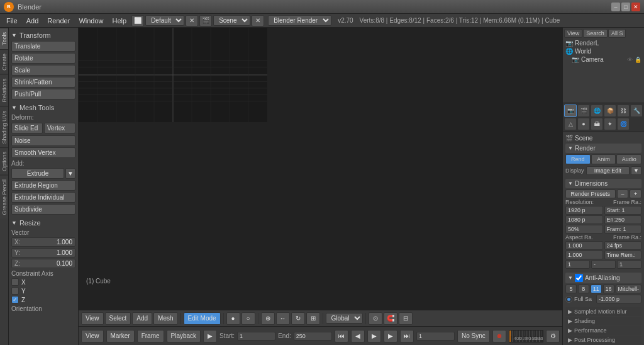 Image resolution: width=644 pixels, height=345 pixels. I want to click on transform-section-header: ▼ Transform, so click(43, 35).